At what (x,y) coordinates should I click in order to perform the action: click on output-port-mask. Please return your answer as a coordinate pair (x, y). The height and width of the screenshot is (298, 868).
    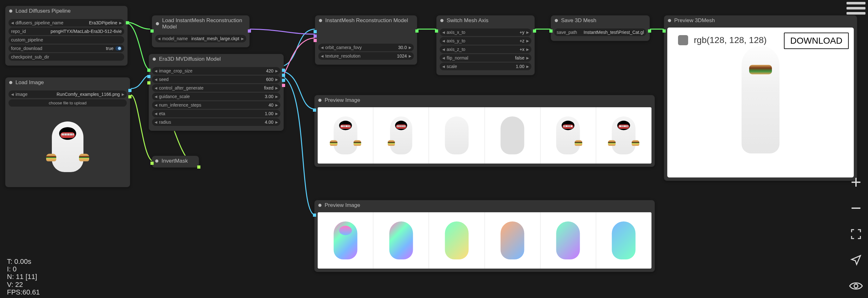
    Looking at the image, I should click on (130, 97).